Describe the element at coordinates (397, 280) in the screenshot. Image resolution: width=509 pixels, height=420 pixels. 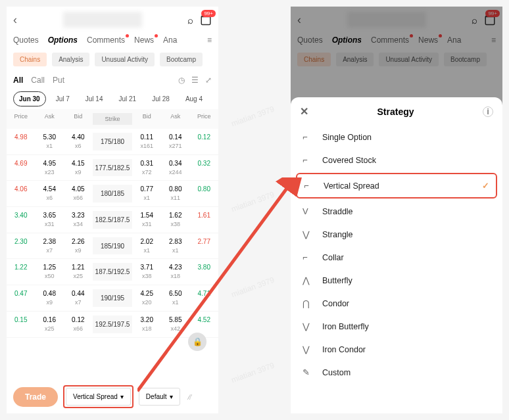
I see `strategy-option: ⋀Butterfly` at that location.